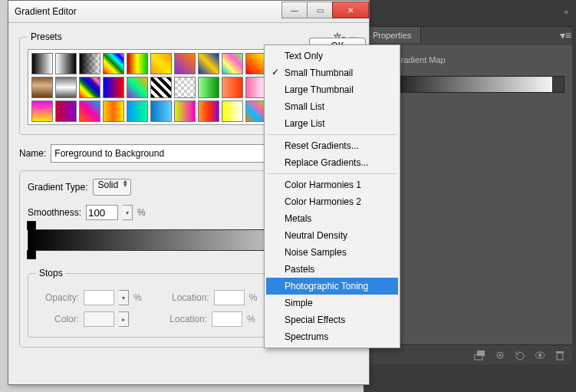 The image size is (576, 392). What do you see at coordinates (332, 124) in the screenshot?
I see `menu-item-large-list: Large List` at bounding box center [332, 124].